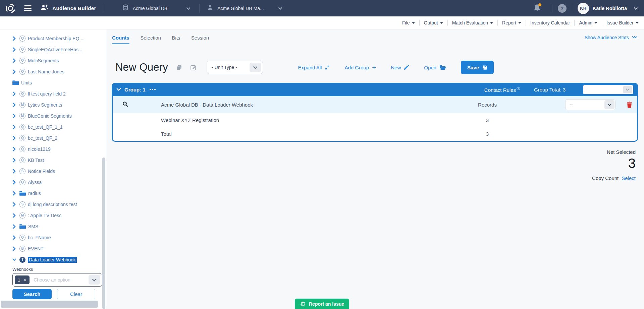 The image size is (644, 309). I want to click on menu-divider, so click(602, 23).